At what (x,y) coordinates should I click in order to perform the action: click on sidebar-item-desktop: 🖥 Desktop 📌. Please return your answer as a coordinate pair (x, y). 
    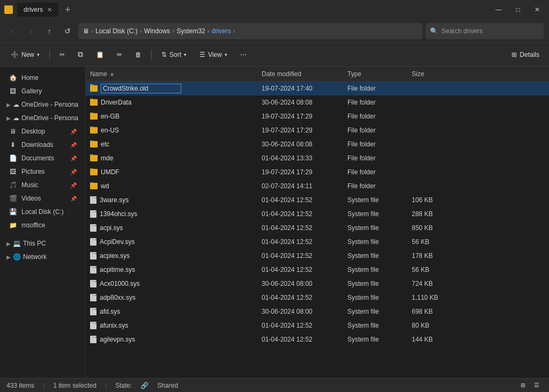
    Looking at the image, I should click on (43, 131).